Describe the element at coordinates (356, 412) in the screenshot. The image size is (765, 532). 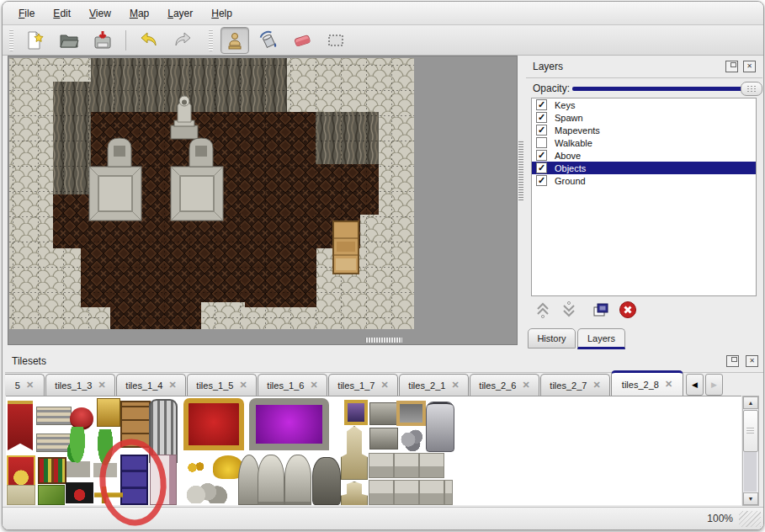
I see `tile-framed-portrait` at that location.